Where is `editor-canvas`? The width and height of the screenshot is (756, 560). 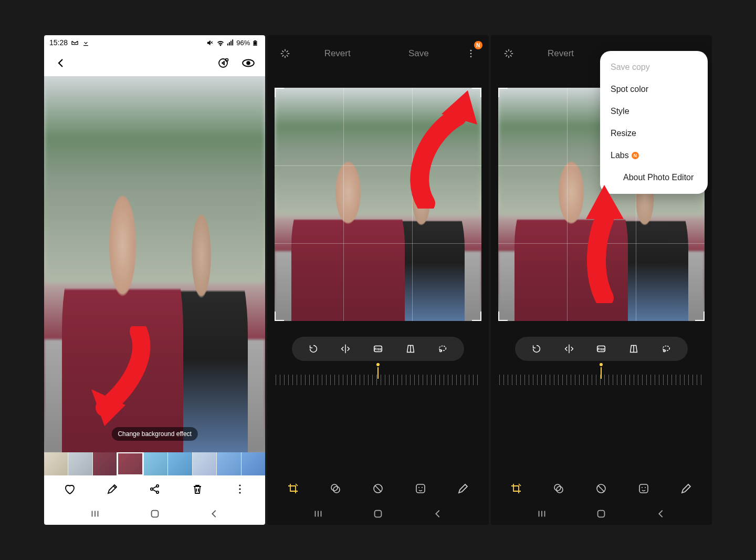
editor-canvas is located at coordinates (378, 204).